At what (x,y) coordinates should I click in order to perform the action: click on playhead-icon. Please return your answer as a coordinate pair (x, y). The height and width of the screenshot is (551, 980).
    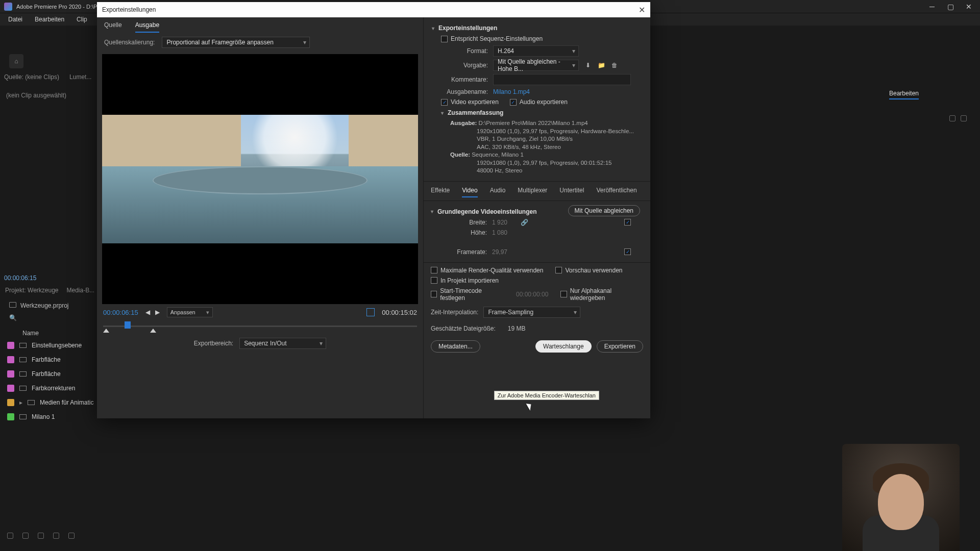
    Looking at the image, I should click on (128, 325).